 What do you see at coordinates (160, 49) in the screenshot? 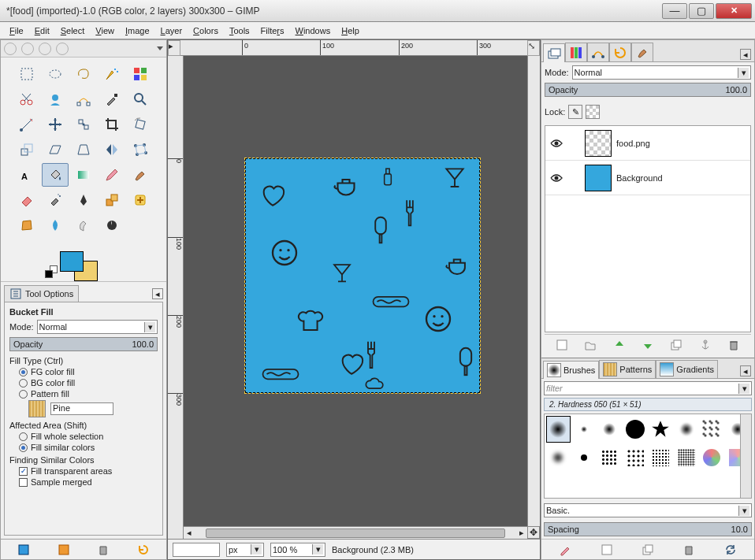
I see `dock-menu-icon` at bounding box center [160, 49].